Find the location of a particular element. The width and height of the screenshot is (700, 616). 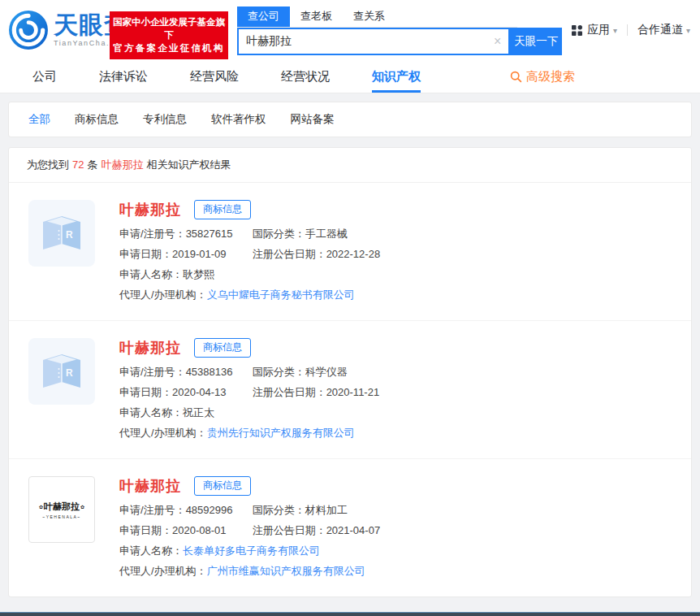

summary-keyword: 叶赫那拉 is located at coordinates (122, 164).